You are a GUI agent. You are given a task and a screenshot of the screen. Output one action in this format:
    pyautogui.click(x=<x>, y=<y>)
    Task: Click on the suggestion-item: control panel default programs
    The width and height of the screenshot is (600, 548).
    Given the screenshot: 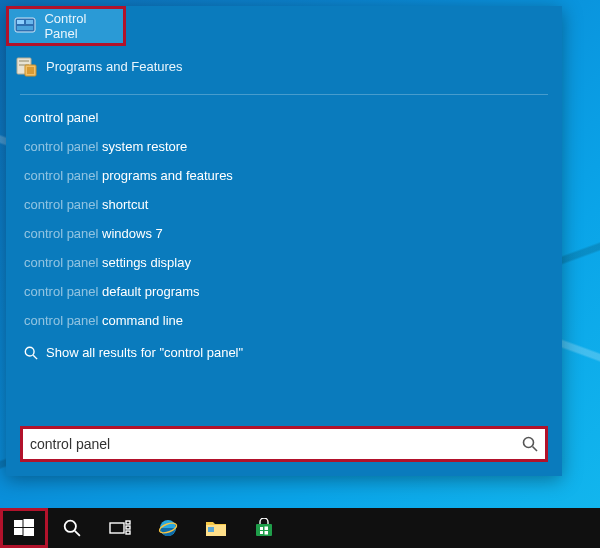 What is the action you would take?
    pyautogui.click(x=284, y=292)
    